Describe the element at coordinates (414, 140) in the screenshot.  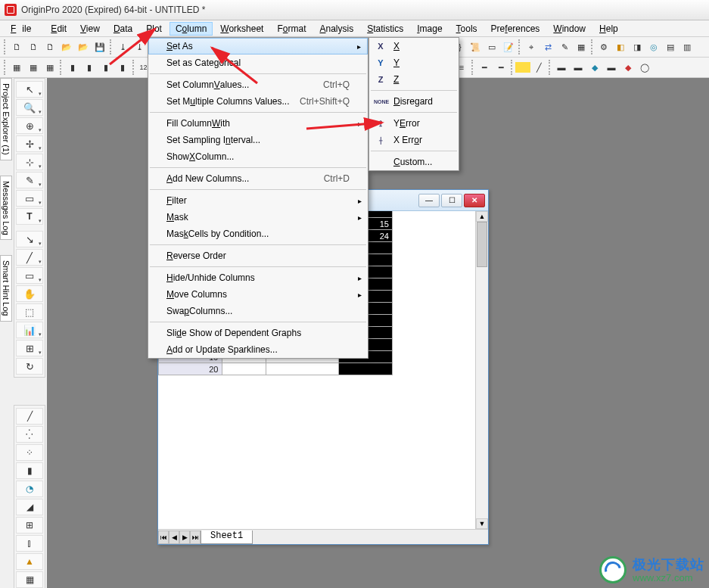
I see `setas-xerror: ⟊X Error` at that location.